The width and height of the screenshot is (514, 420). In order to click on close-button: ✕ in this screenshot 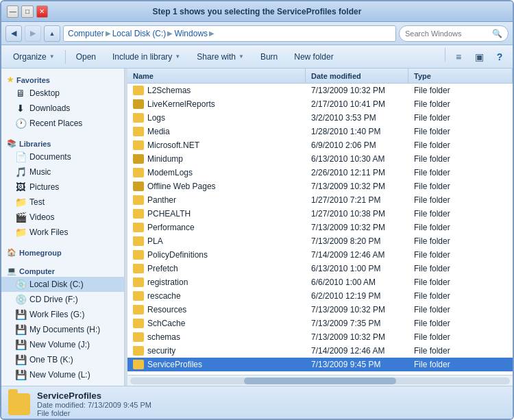, I will do `click(42, 12)`.